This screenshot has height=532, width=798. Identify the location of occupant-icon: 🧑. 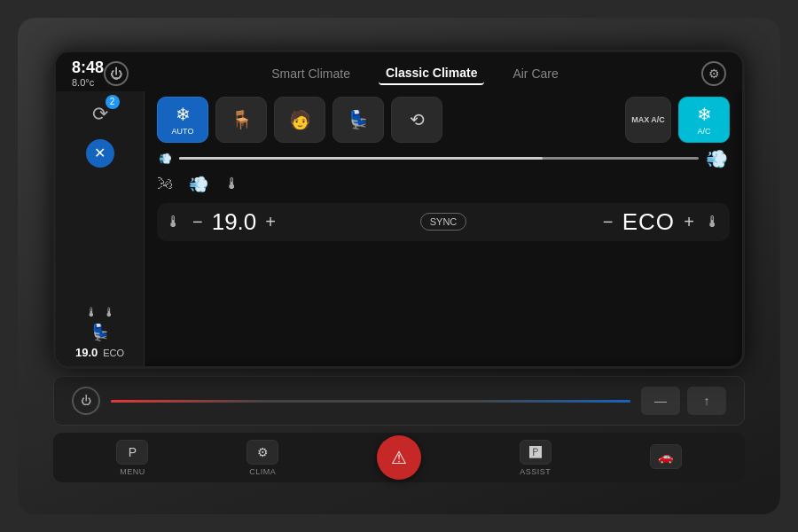
(300, 120).